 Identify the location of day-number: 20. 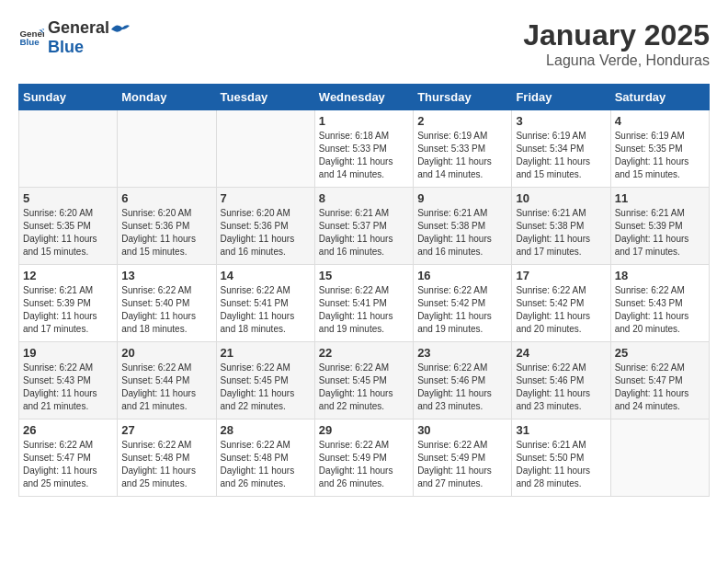
(166, 353).